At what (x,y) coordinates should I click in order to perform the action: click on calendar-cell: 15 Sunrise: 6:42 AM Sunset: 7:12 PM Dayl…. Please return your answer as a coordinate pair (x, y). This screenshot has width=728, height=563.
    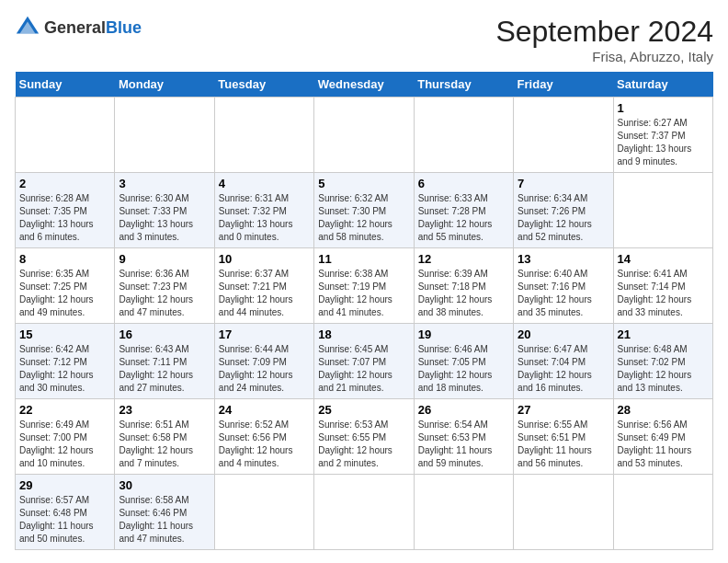
    Looking at the image, I should click on (65, 362).